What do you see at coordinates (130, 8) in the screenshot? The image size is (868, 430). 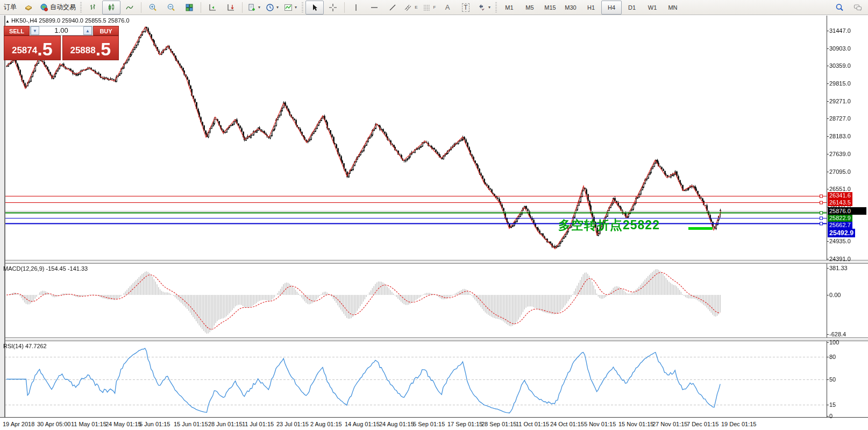 I see `line-chart-icon` at bounding box center [130, 8].